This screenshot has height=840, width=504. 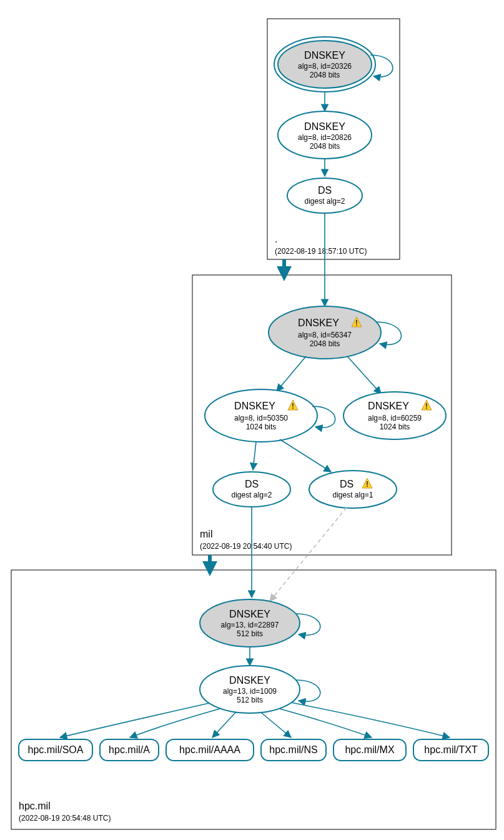 I want to click on edge-to-a, so click(x=175, y=723).